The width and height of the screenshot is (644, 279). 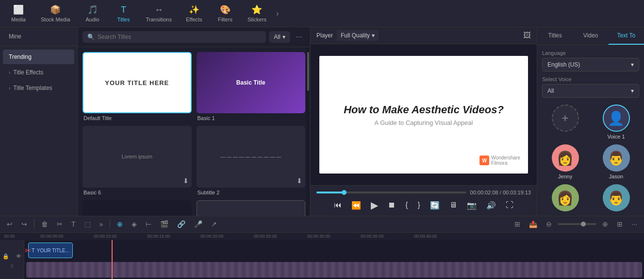 What do you see at coordinates (137, 87) in the screenshot?
I see `title-card-default: YOUR TITLE HERE Default Title` at bounding box center [137, 87].